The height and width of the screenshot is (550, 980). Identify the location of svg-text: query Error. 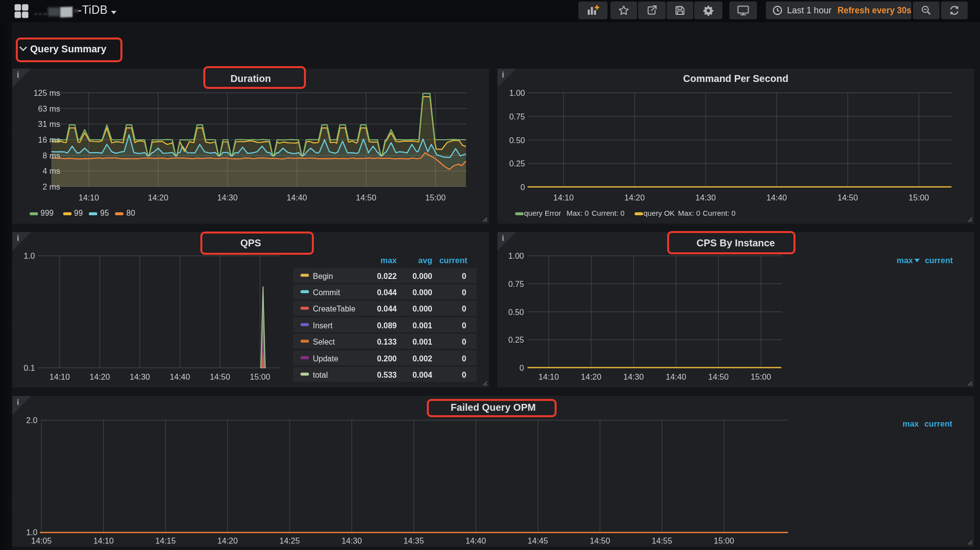
(543, 213).